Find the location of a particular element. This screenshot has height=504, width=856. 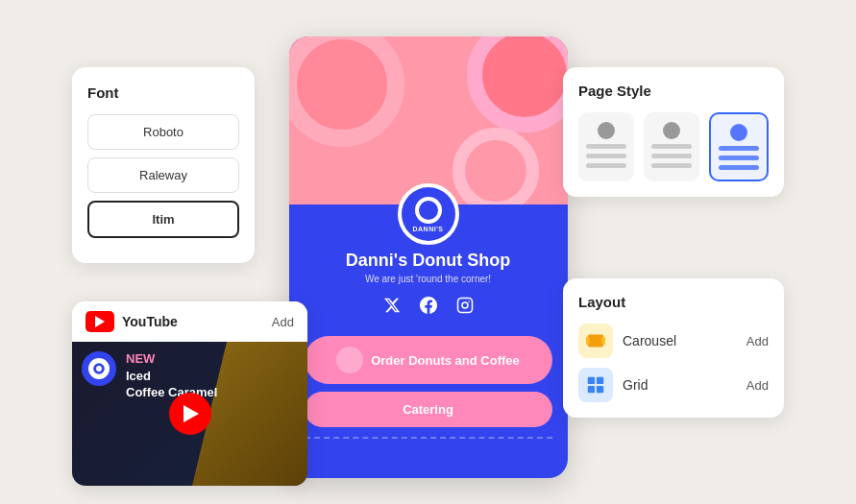

catering-btn-label: Catering is located at coordinates (428, 409).